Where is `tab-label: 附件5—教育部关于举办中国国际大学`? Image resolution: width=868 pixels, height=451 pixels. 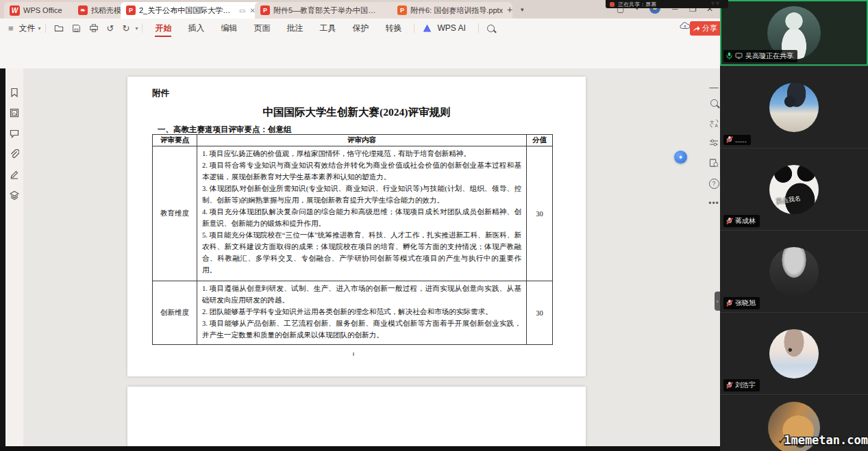 tab-label: 附件5—教育部关于举办中国国际大学 is located at coordinates (328, 11).